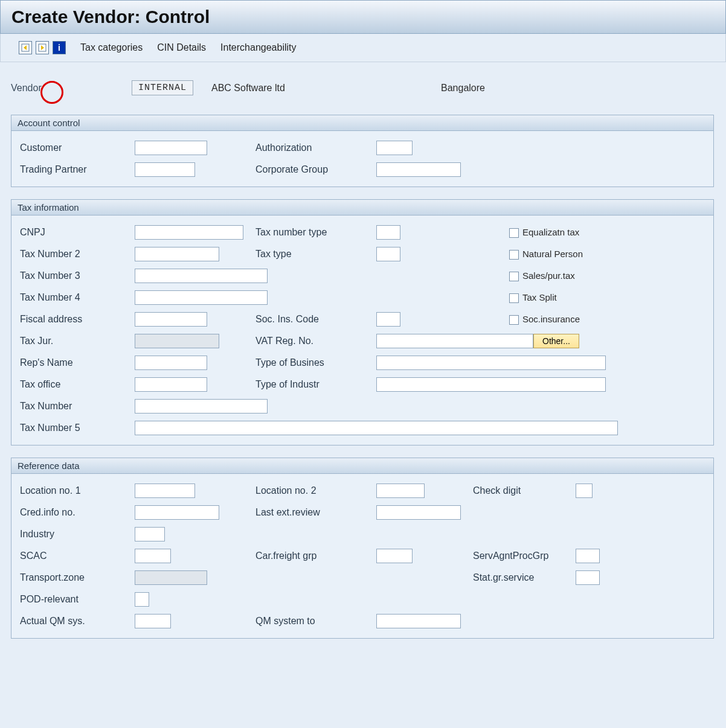 Image resolution: width=726 pixels, height=728 pixels. I want to click on serv-agnt-proc-grp-label: ServAgntProcGrp, so click(524, 556).